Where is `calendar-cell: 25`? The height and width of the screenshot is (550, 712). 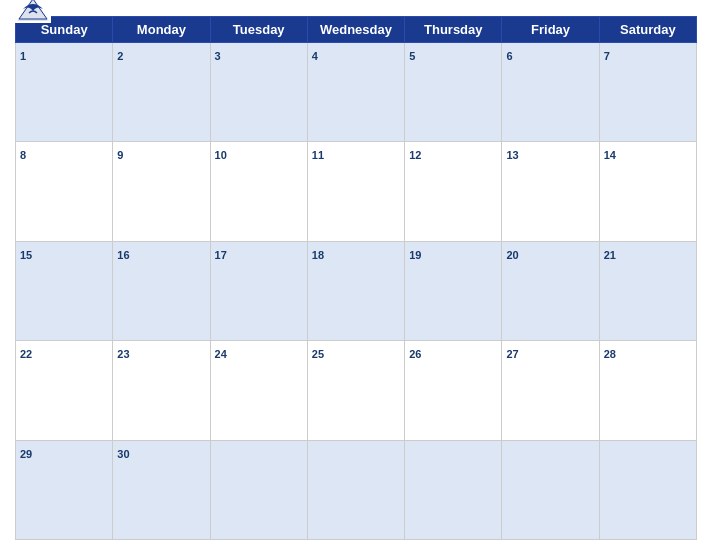
calendar-cell: 25 is located at coordinates (356, 390).